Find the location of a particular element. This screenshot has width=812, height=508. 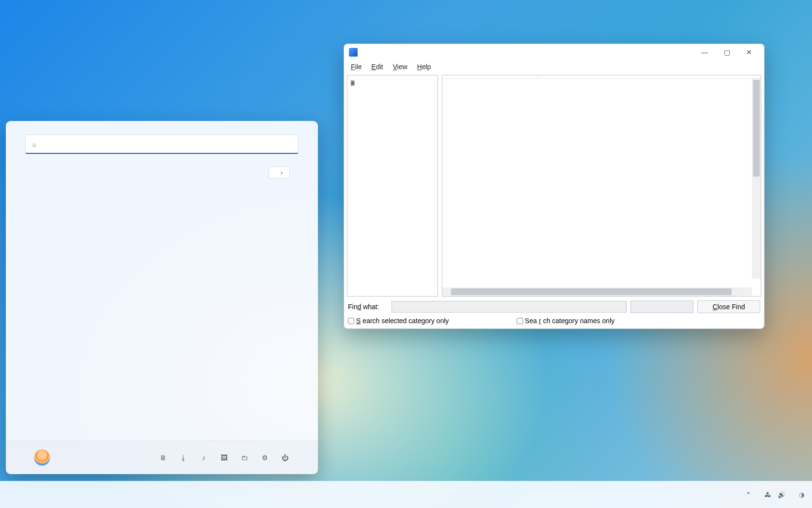

start-search-input is located at coordinates (166, 144).